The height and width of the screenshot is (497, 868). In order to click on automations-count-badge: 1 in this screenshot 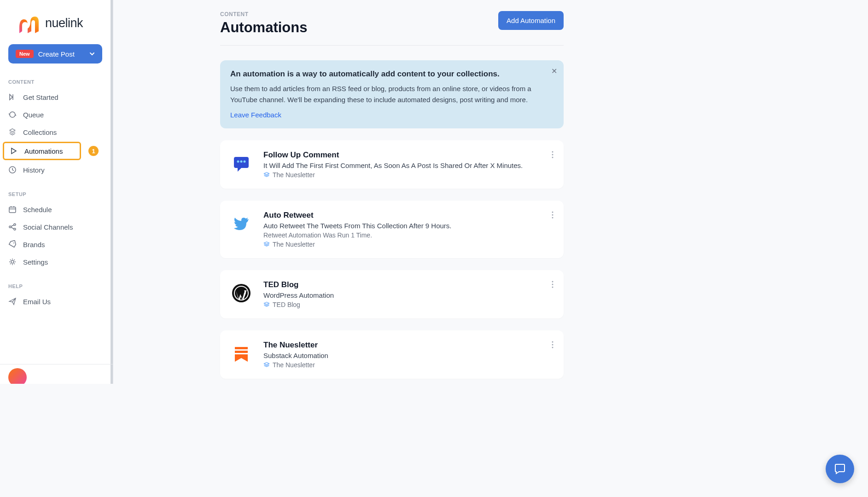, I will do `click(93, 151)`.